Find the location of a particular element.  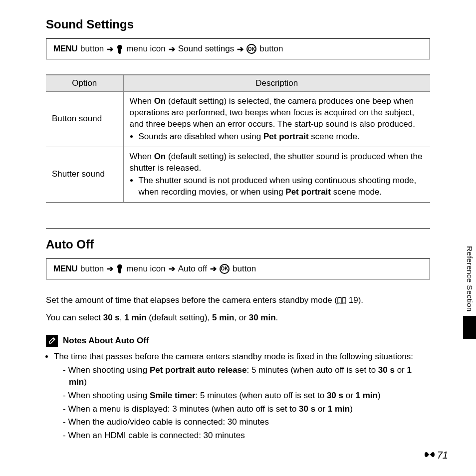

dash-item: - When an HDMI cable is connected: 30 mi… is located at coordinates (246, 436).